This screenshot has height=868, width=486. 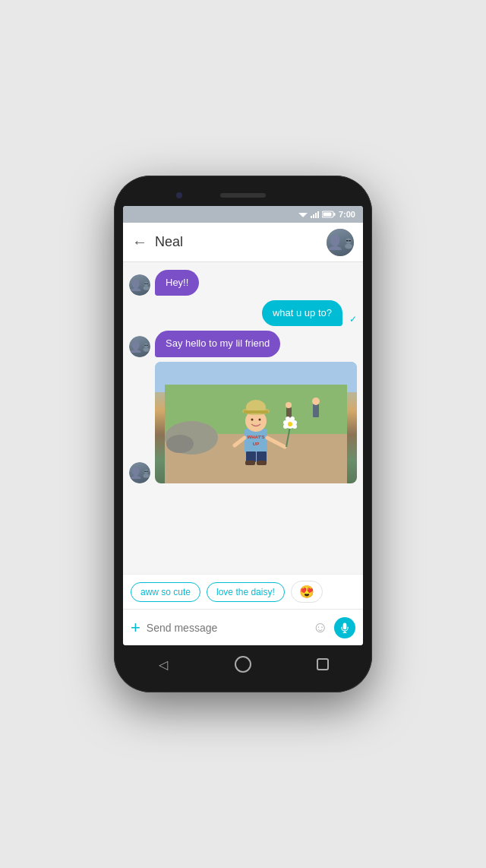 I want to click on mic-button, so click(x=345, y=628).